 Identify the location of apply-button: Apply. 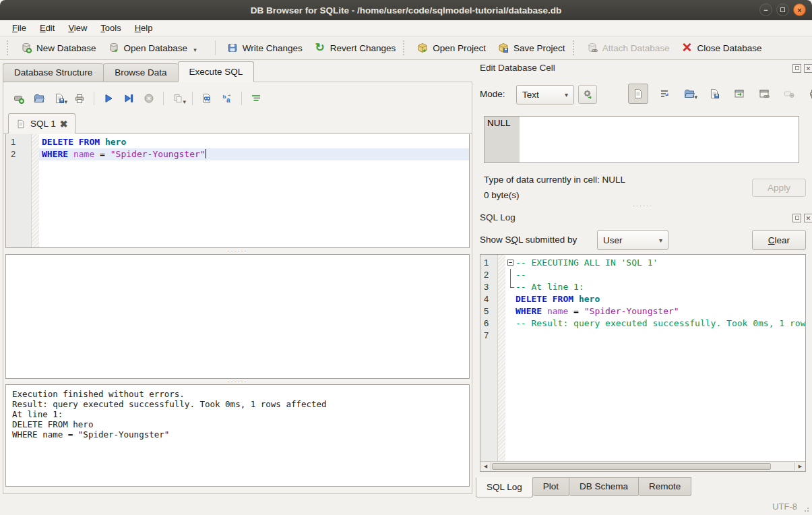
(779, 187).